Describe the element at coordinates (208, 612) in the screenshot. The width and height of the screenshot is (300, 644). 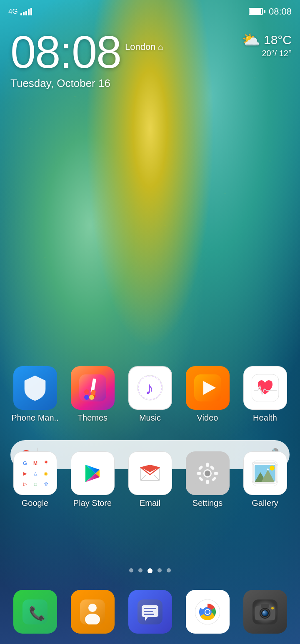
I see `dock-chrome-icon` at that location.